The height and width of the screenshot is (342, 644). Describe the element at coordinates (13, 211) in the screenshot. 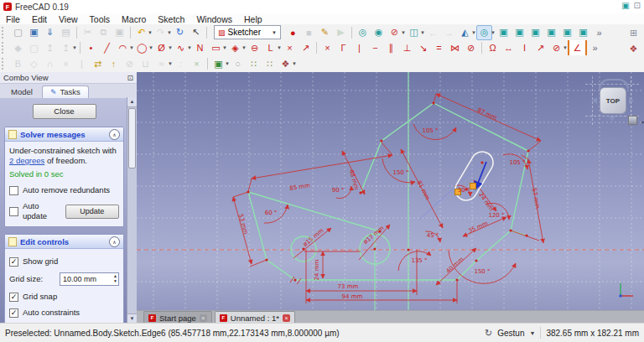

I see `auto-update-checkbox` at that location.